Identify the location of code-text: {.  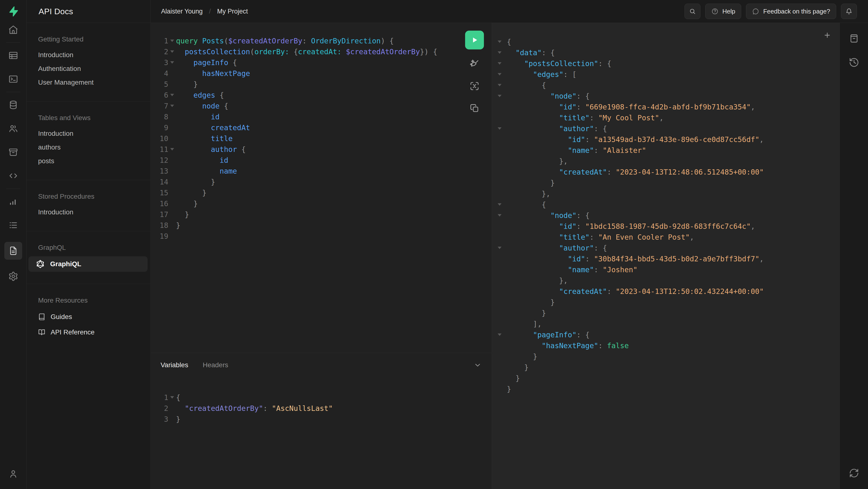
(526, 205).